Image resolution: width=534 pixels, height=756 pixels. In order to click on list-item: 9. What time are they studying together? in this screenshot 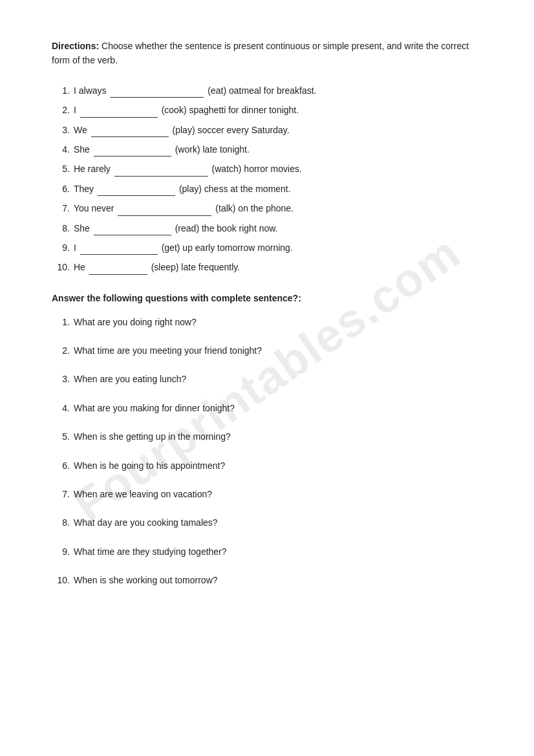, I will do `click(267, 552)`.